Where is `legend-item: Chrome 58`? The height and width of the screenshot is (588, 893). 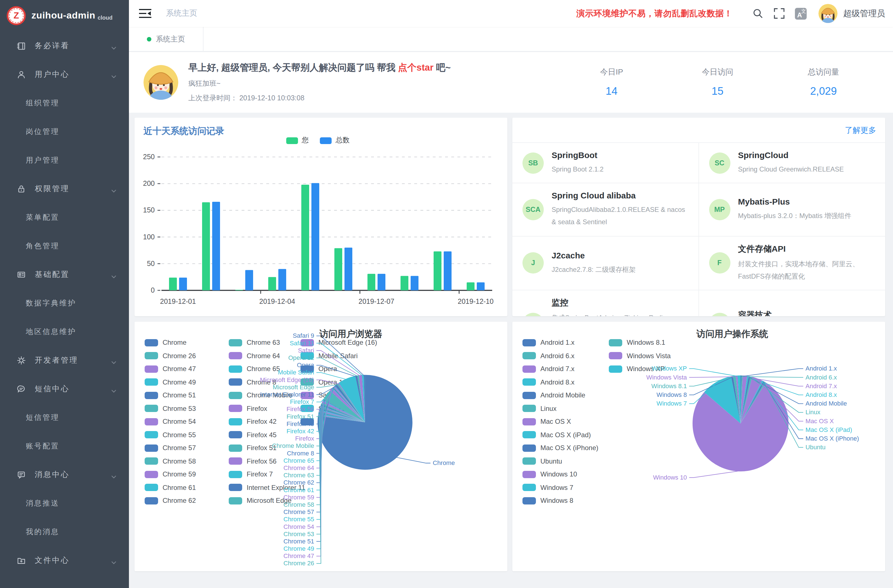 legend-item: Chrome 58 is located at coordinates (170, 461).